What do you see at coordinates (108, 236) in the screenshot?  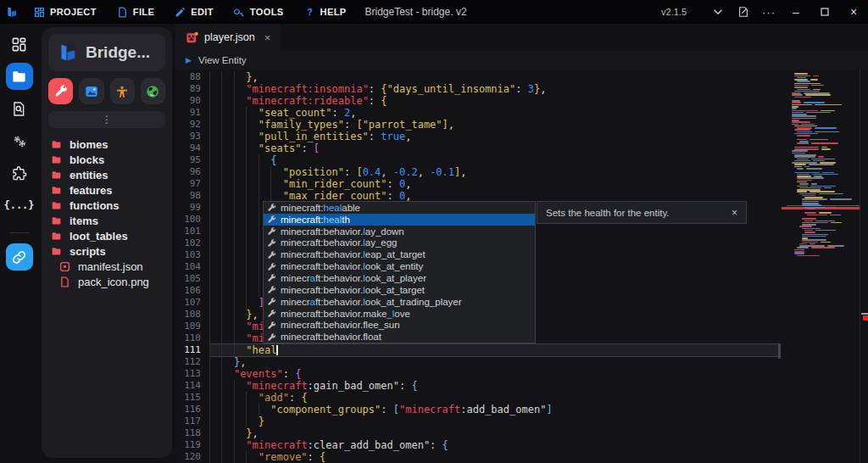 I see `tree-item-loot_tables: loot_tables` at bounding box center [108, 236].